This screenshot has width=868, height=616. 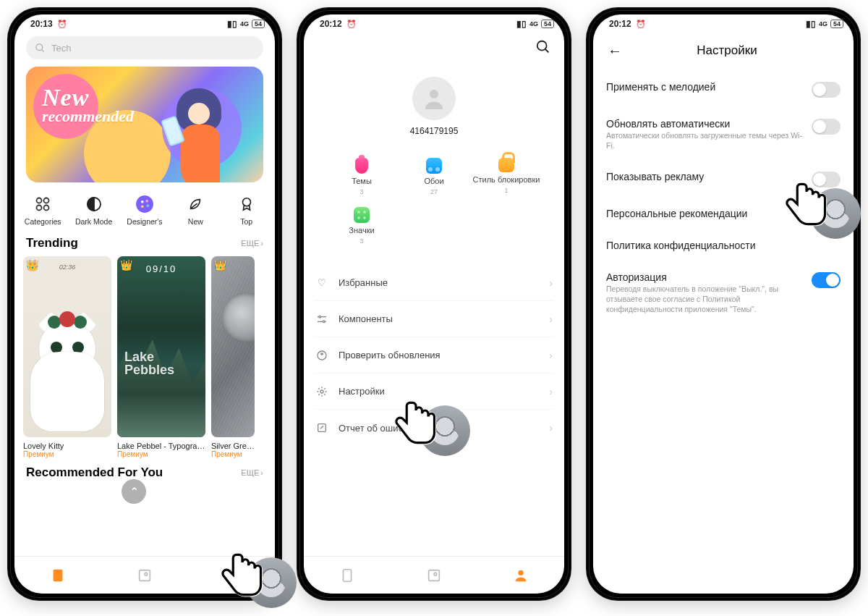 What do you see at coordinates (434, 98) in the screenshot?
I see `avatar` at bounding box center [434, 98].